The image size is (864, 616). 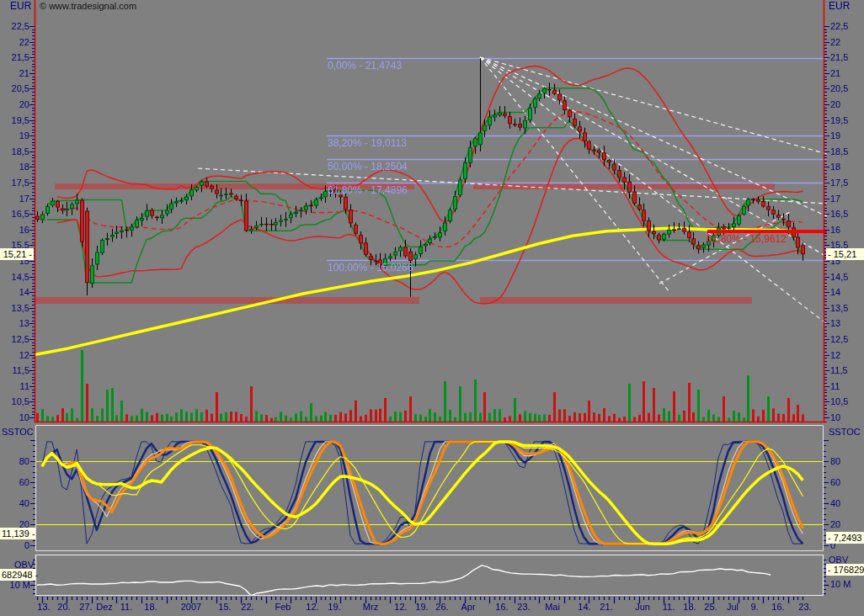 I want to click on date-axis-label: 19., so click(x=334, y=607).